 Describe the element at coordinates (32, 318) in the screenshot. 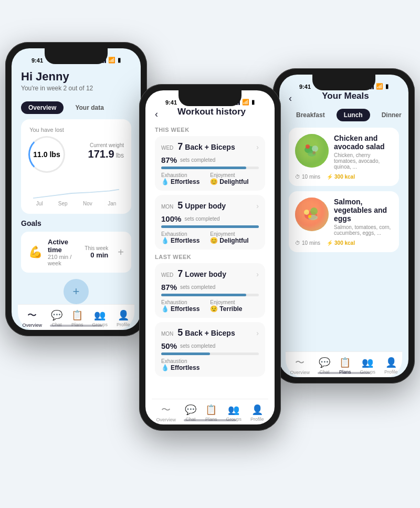

I see `nav-overview: 〜 Overview` at that location.